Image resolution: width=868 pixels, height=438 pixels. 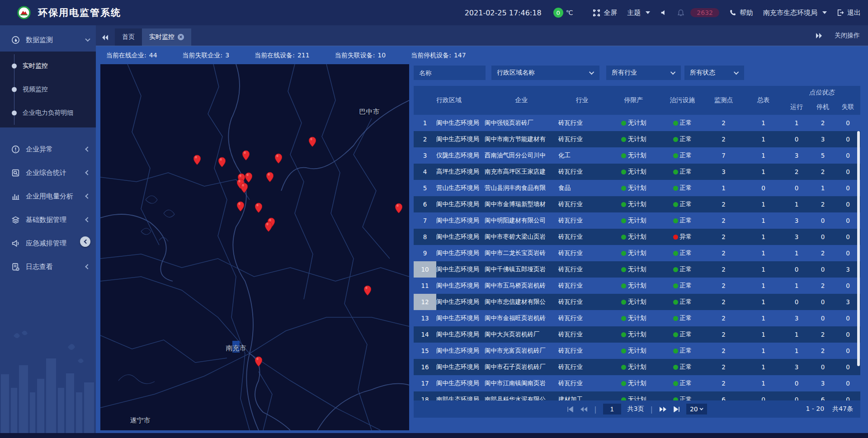 What do you see at coordinates (823, 139) in the screenshot?
I see `row-stopped-count: 3` at bounding box center [823, 139].